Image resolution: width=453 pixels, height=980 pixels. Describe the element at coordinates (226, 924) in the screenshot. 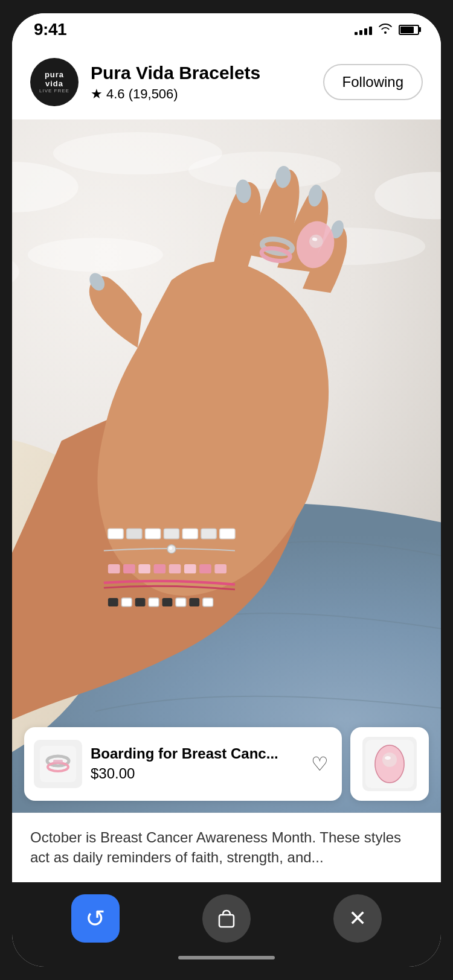

I see `bottom-bar: ↺ ✕` at that location.